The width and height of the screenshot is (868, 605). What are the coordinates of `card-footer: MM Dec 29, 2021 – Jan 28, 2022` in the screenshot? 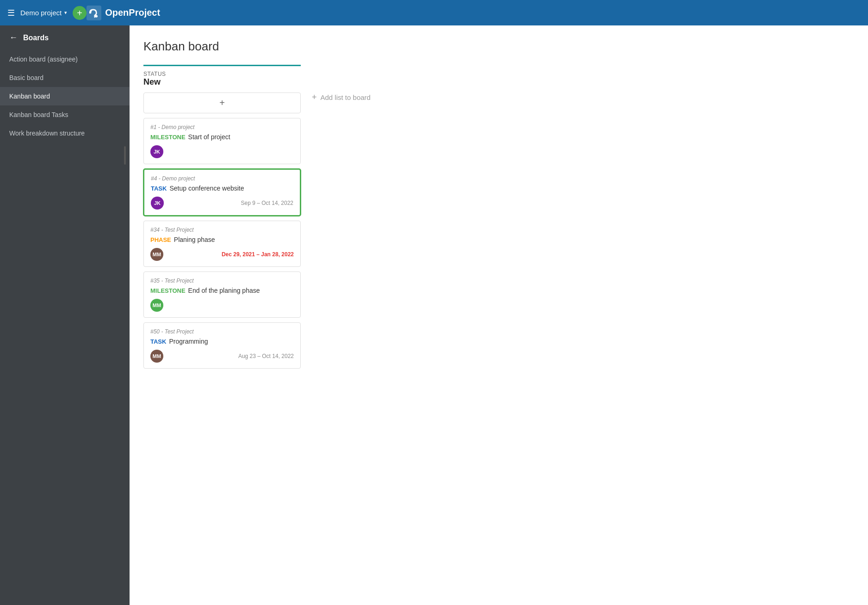 It's located at (222, 254).